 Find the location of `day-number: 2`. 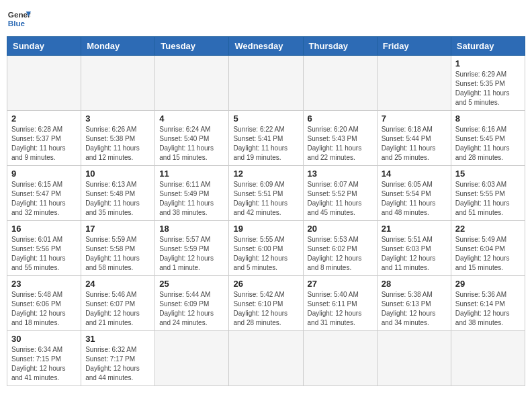

day-number: 2 is located at coordinates (44, 118).